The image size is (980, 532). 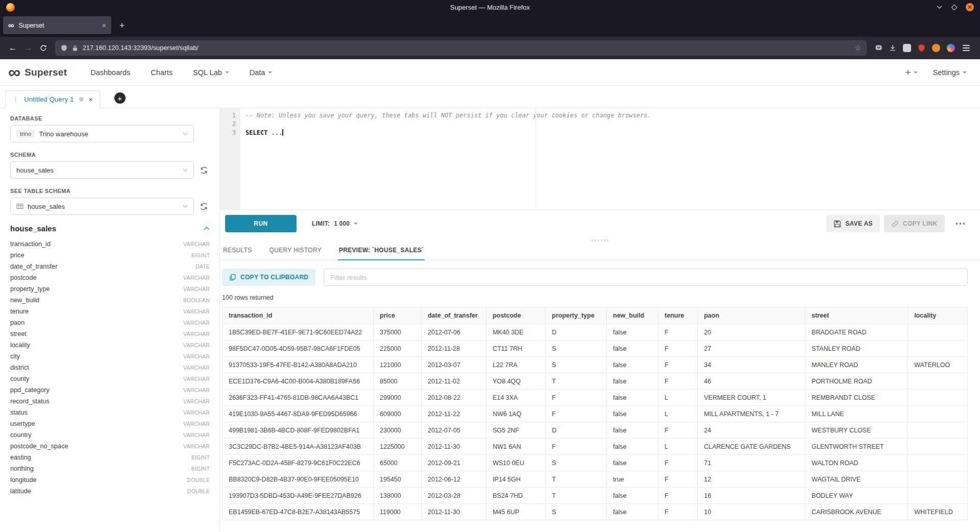 What do you see at coordinates (20, 491) in the screenshot?
I see `column-name: latitude` at bounding box center [20, 491].